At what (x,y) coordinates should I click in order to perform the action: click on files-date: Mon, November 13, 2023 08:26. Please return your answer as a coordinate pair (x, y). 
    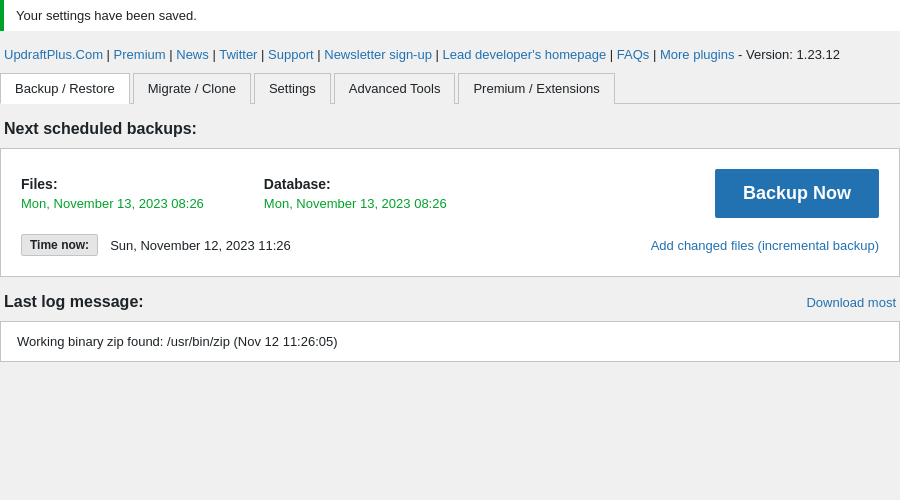
    Looking at the image, I should click on (112, 204).